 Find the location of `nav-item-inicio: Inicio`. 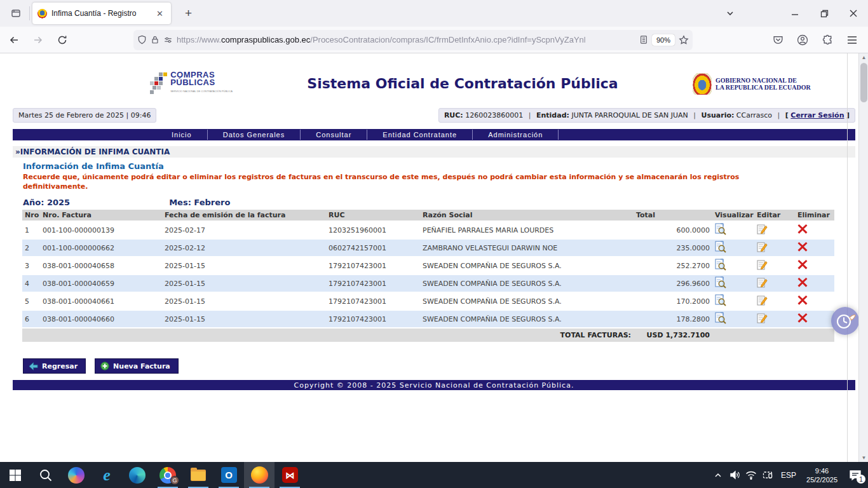

nav-item-inicio: Inicio is located at coordinates (182, 135).